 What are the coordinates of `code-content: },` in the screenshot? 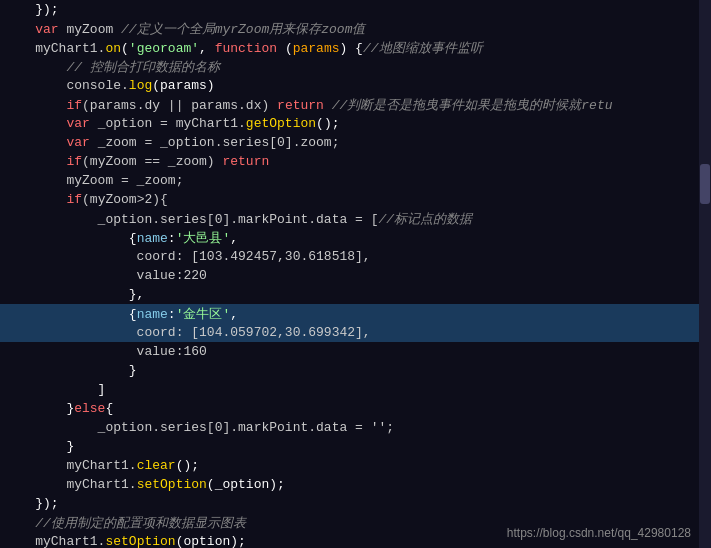 It's located at (354, 294).